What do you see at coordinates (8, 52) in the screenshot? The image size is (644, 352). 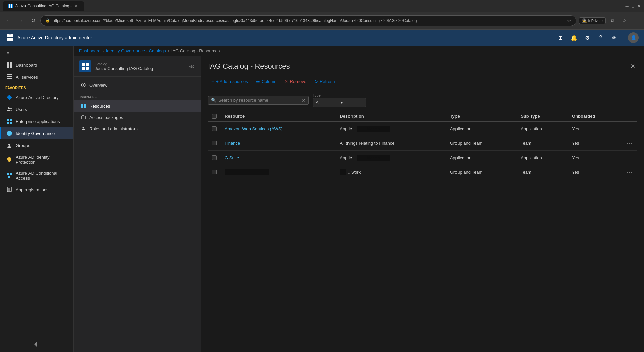 I see `sidebar-collapse-button: «` at bounding box center [8, 52].